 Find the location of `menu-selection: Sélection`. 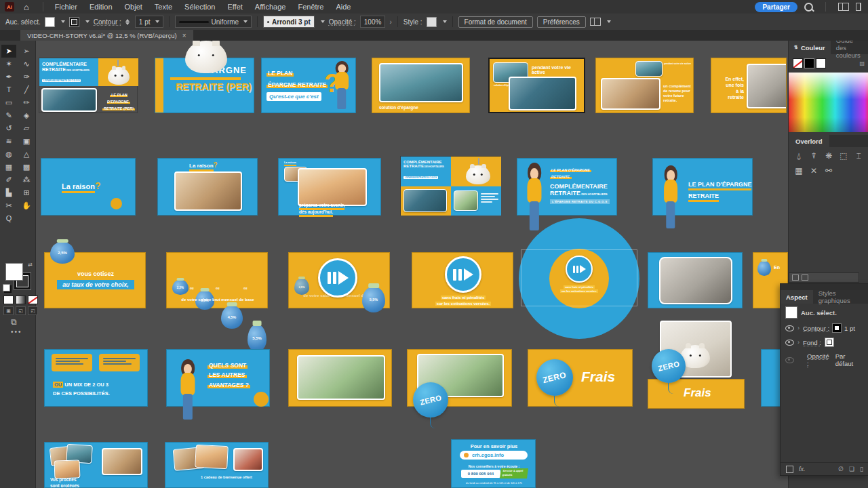

menu-selection: Sélection is located at coordinates (199, 7).